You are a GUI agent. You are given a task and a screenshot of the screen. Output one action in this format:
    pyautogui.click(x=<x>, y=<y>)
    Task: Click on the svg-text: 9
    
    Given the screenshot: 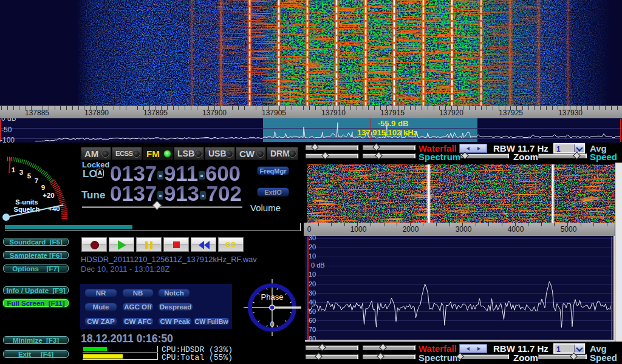 What is the action you would take?
    pyautogui.click(x=43, y=187)
    